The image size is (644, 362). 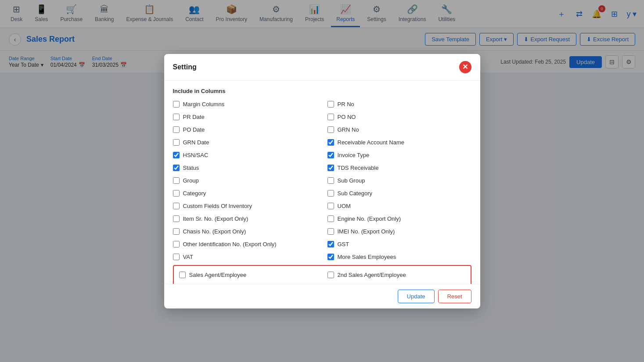 I want to click on sub-group-label: Sub Group, so click(x=351, y=181).